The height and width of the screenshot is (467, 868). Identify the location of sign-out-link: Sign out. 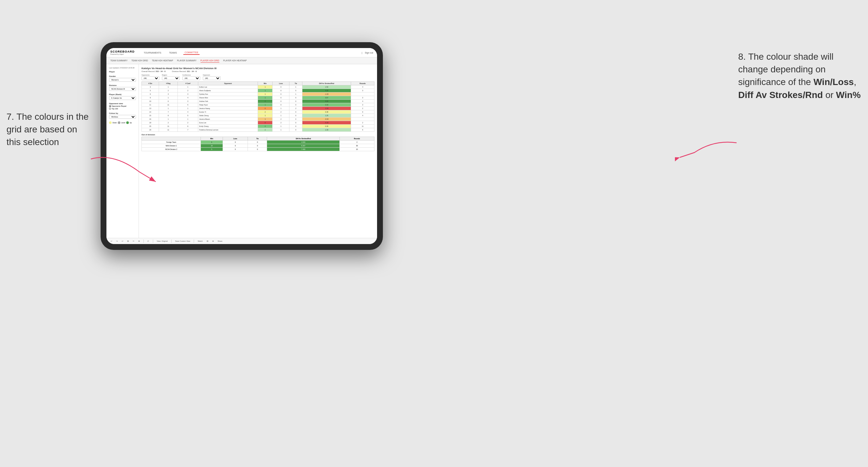
(369, 53).